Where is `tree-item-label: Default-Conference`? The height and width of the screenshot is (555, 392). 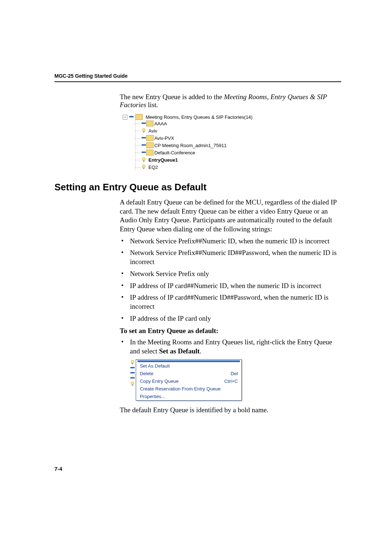
tree-item-label: Default-Conference is located at coordinates (175, 153).